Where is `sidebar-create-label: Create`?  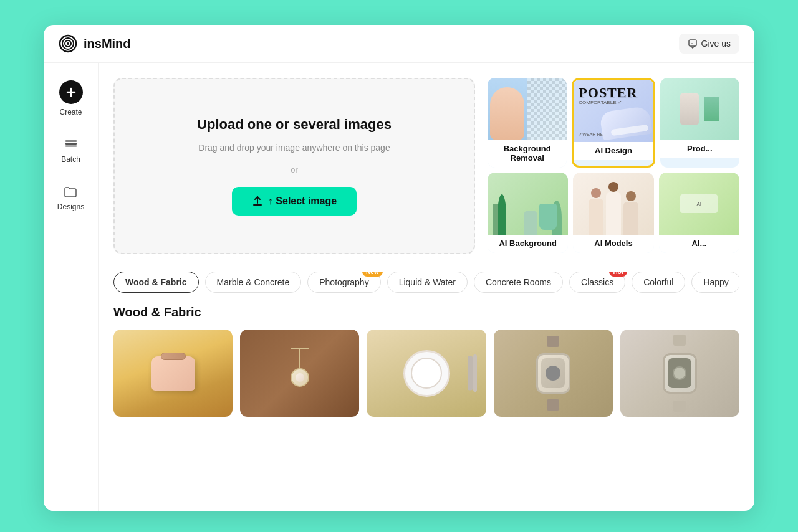 sidebar-create-label: Create is located at coordinates (70, 112).